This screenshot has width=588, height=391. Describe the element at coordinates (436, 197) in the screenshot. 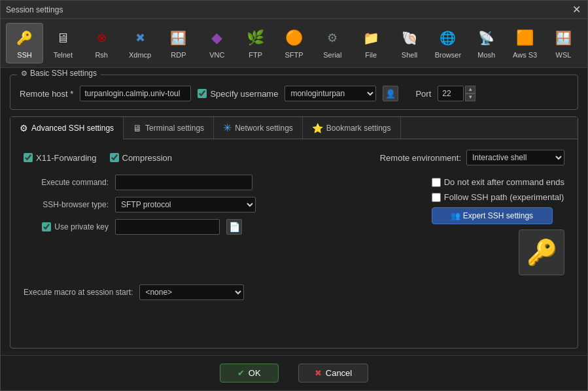

I see `follow-ssh-checkbox` at that location.